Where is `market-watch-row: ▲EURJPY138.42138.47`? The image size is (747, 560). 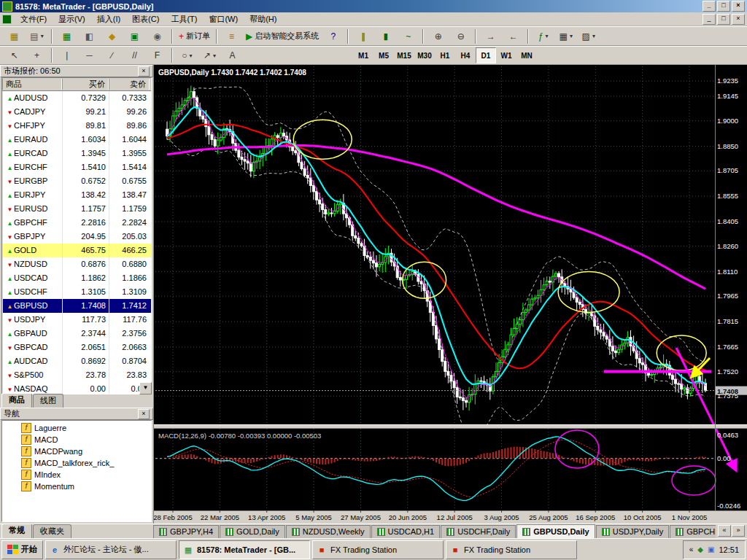 market-watch-row: ▲EURJPY138.42138.47 is located at coordinates (77, 195).